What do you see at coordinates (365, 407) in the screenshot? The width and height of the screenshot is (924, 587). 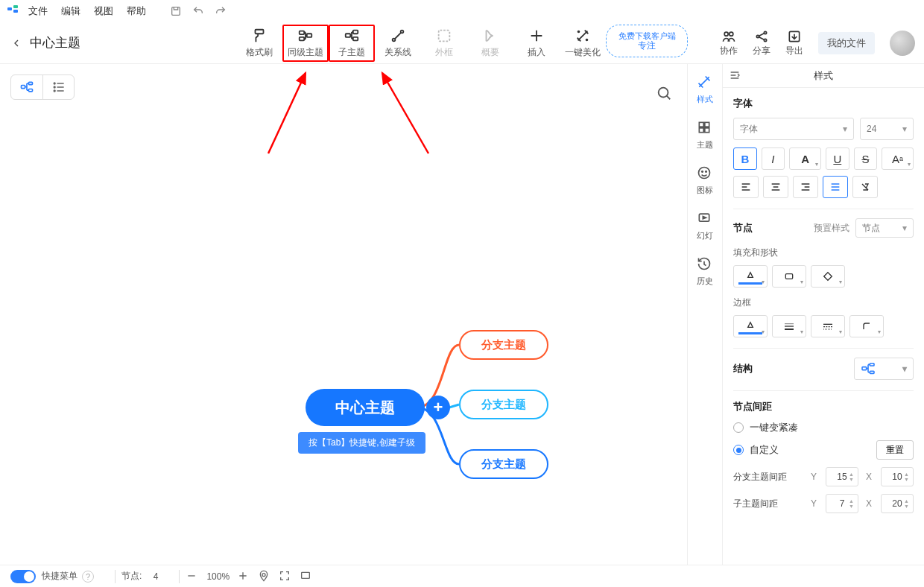 I see `center-topic-node: 中心主题` at bounding box center [365, 407].